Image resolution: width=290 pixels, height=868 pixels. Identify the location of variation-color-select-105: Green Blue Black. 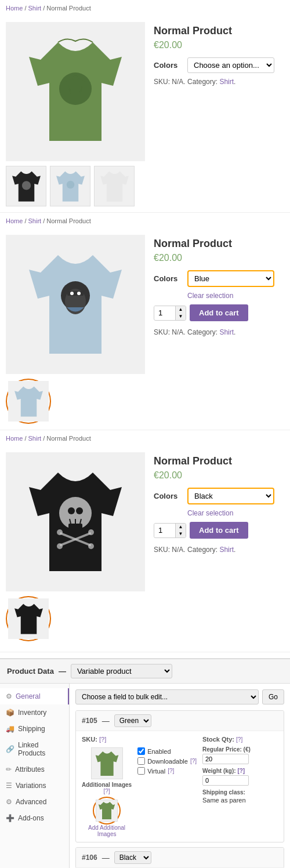
(133, 721).